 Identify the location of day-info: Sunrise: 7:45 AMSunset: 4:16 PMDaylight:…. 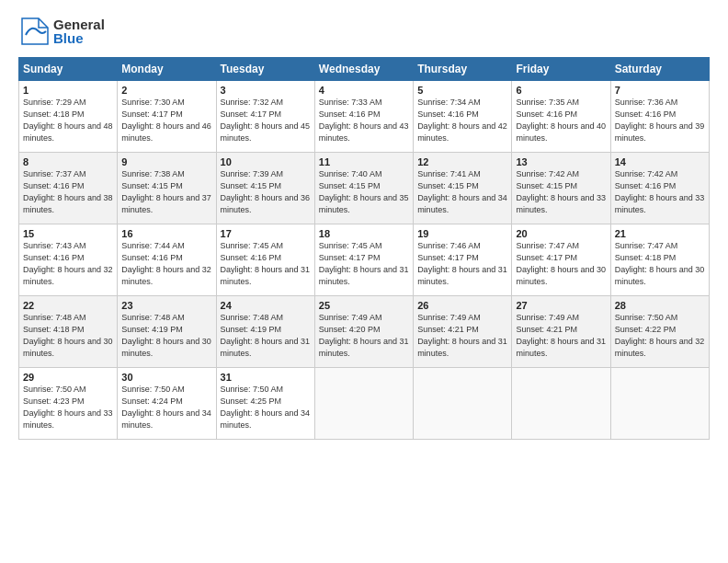
(266, 264).